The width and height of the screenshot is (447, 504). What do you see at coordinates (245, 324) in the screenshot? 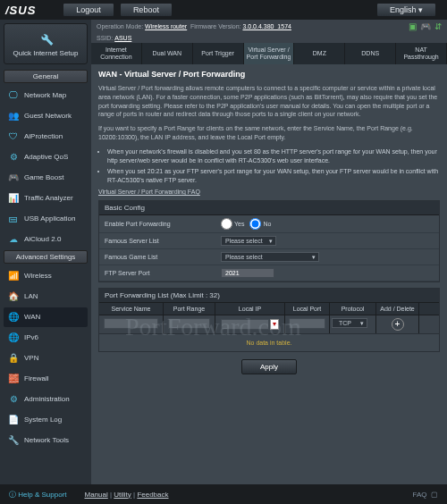
I see `local-ip-input` at bounding box center [245, 324].